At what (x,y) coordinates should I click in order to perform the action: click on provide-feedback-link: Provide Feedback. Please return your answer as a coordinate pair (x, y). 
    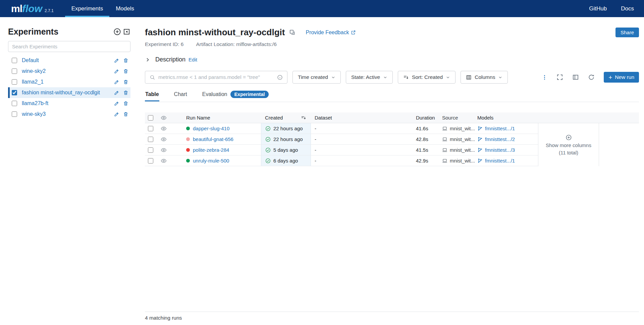
    Looking at the image, I should click on (331, 33).